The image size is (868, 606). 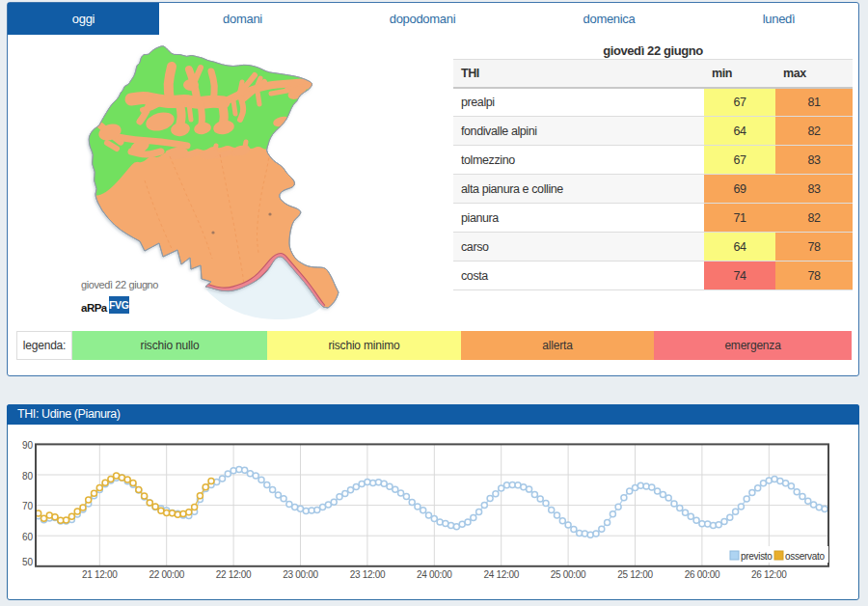 I want to click on svg-text: 60, so click(x=28, y=537).